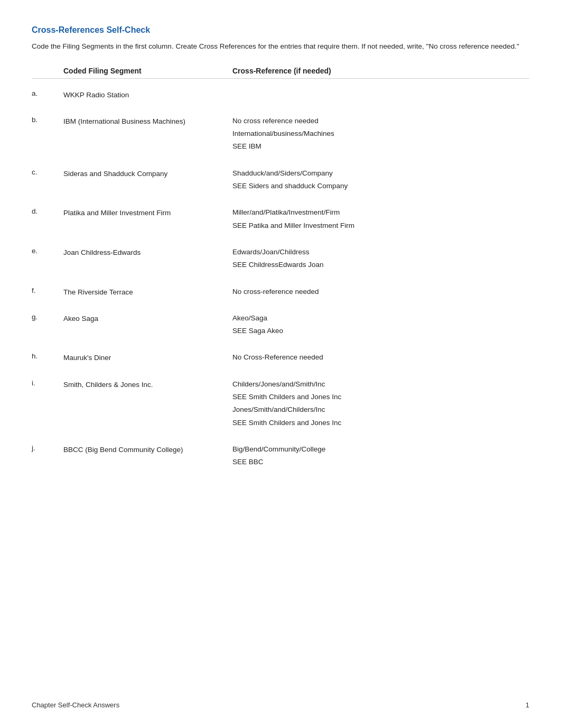  Describe the element at coordinates (280, 73) in the screenshot. I see `table-header: Coded Filing Segment Cross-Reference (if…` at that location.